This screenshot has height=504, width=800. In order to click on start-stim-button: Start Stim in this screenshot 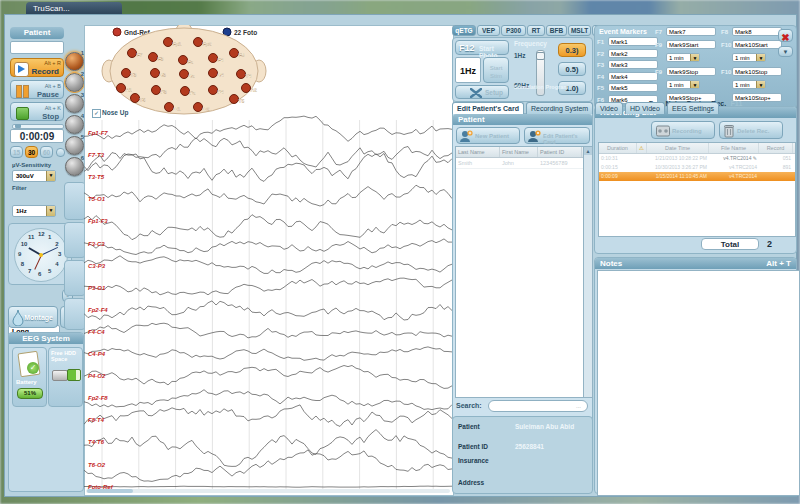, I will do `click(496, 70)`.